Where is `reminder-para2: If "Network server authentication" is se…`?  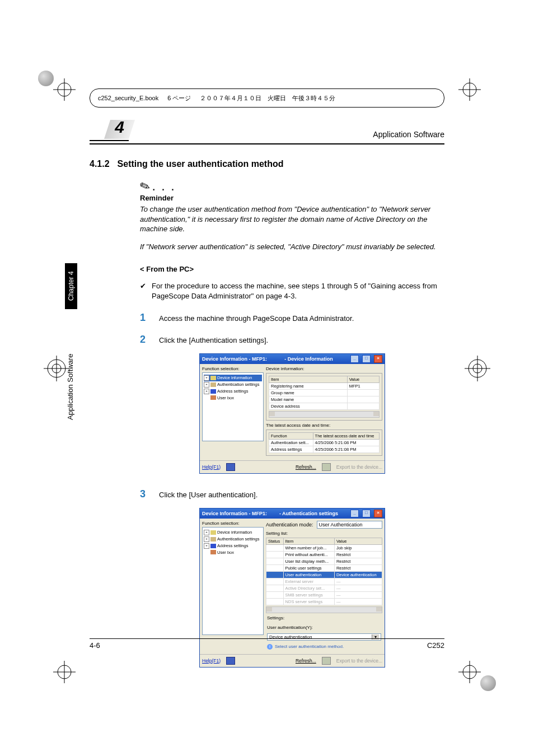
reminder-para2: If "Network server authentication" is se… is located at coordinates (292, 247).